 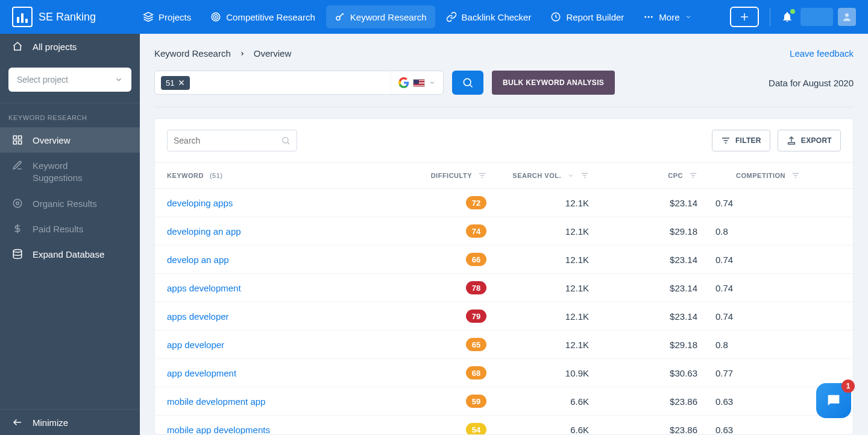 What do you see at coordinates (744, 17) in the screenshot?
I see `add-button` at bounding box center [744, 17].